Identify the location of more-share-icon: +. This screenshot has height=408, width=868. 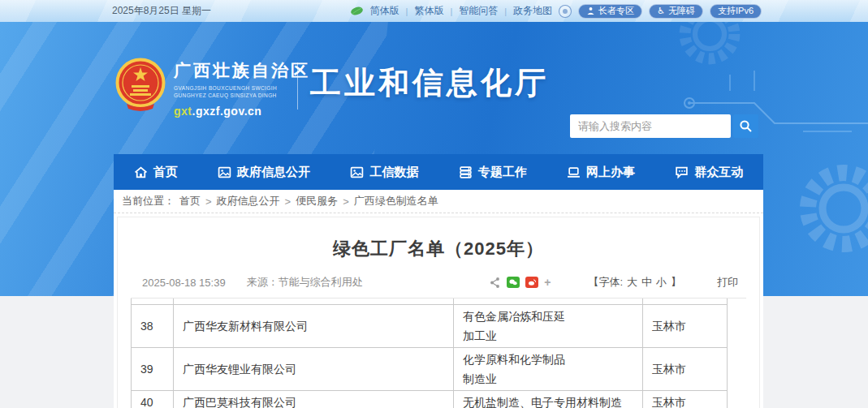
(547, 282).